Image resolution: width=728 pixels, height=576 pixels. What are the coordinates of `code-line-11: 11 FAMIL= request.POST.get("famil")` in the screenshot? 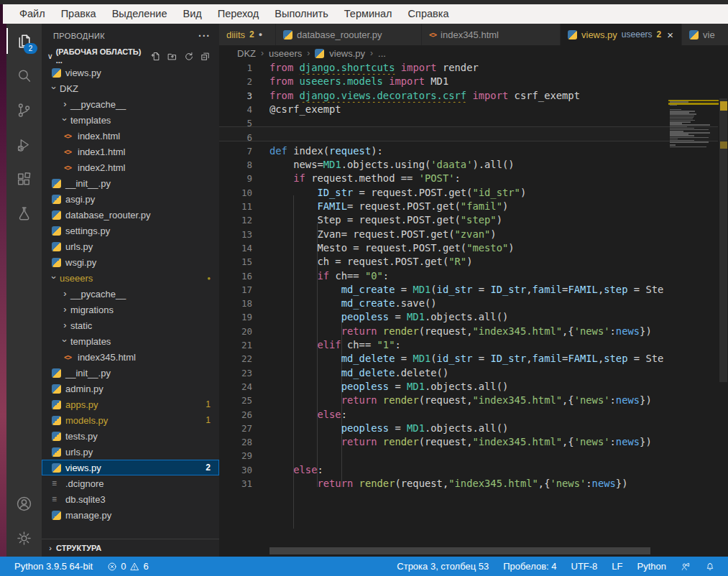 It's located at (474, 207).